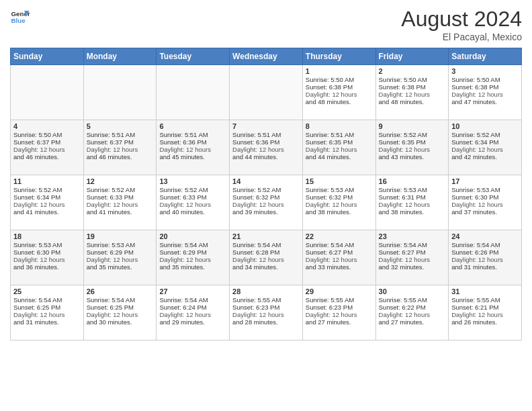 Image resolution: width=532 pixels, height=411 pixels. I want to click on sunrise-text: Sunrise: 5:55 AM, so click(476, 300).